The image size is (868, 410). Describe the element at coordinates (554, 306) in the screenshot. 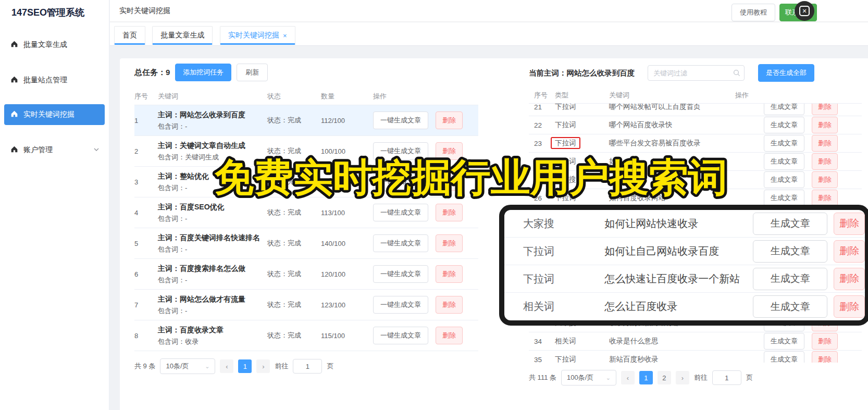

I see `keyword-type: 相关词` at that location.